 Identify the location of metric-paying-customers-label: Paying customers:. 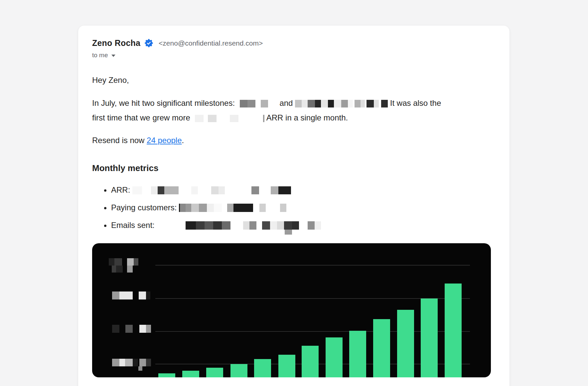
(144, 208).